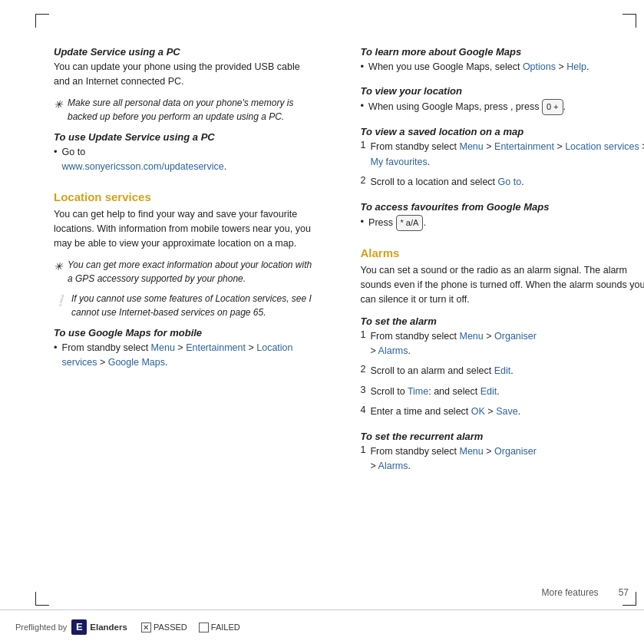 The image size is (644, 644). I want to click on num-1: 1, so click(364, 145).